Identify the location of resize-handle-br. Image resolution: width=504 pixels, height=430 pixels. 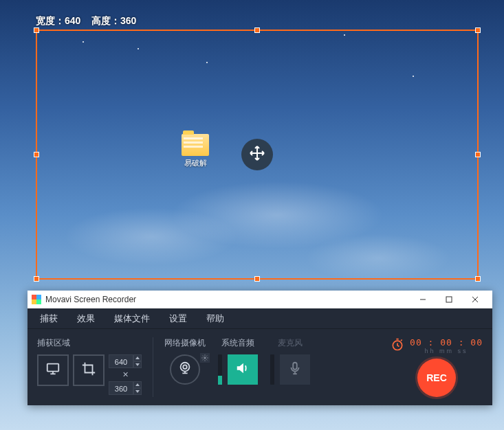
(478, 279).